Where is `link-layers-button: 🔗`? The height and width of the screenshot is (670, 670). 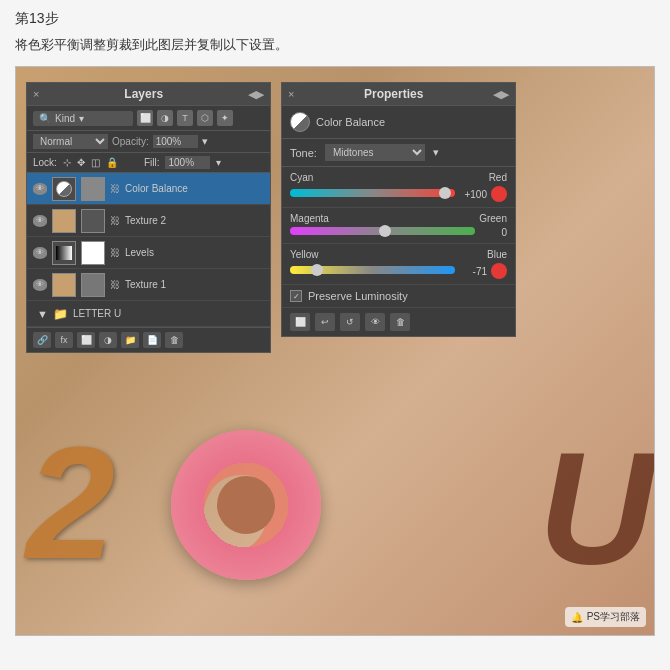
link-layers-button: 🔗 is located at coordinates (42, 340).